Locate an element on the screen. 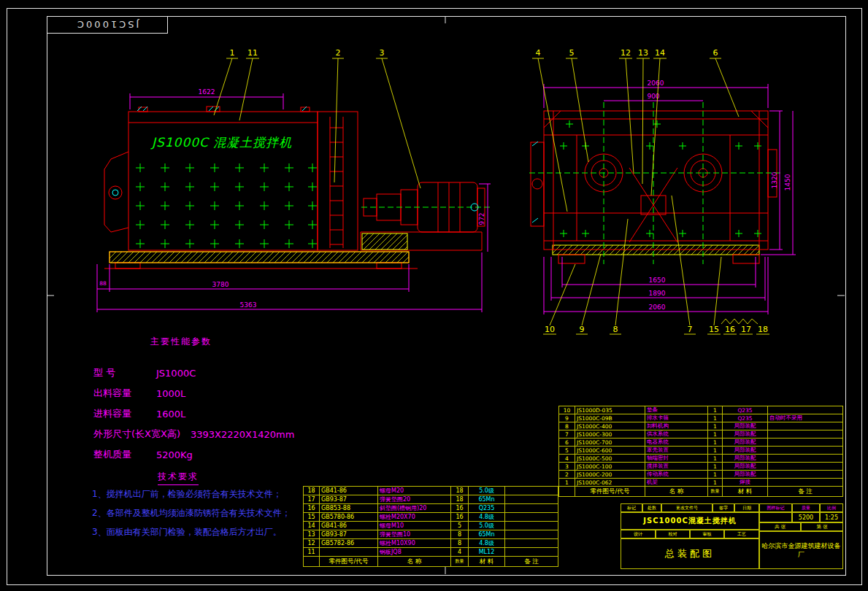 This screenshot has height=591, width=868. tech-item-2: 2、各部件及整机均须油漆防锈符合有关技术文件； is located at coordinates (191, 513).